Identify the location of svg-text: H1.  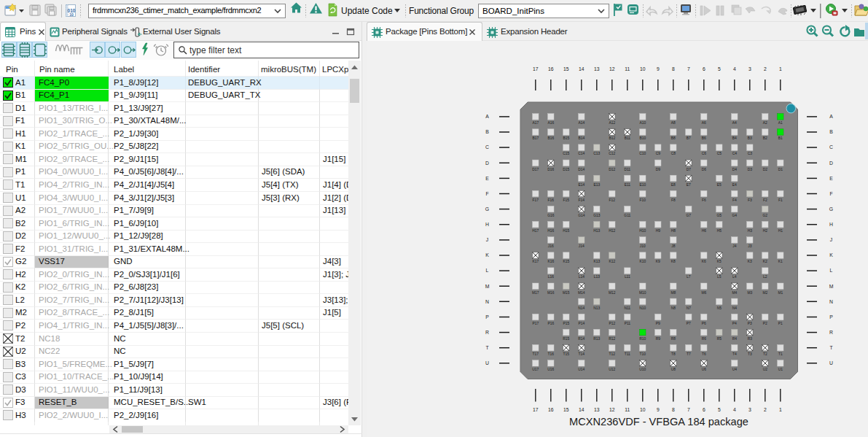
(781, 231).